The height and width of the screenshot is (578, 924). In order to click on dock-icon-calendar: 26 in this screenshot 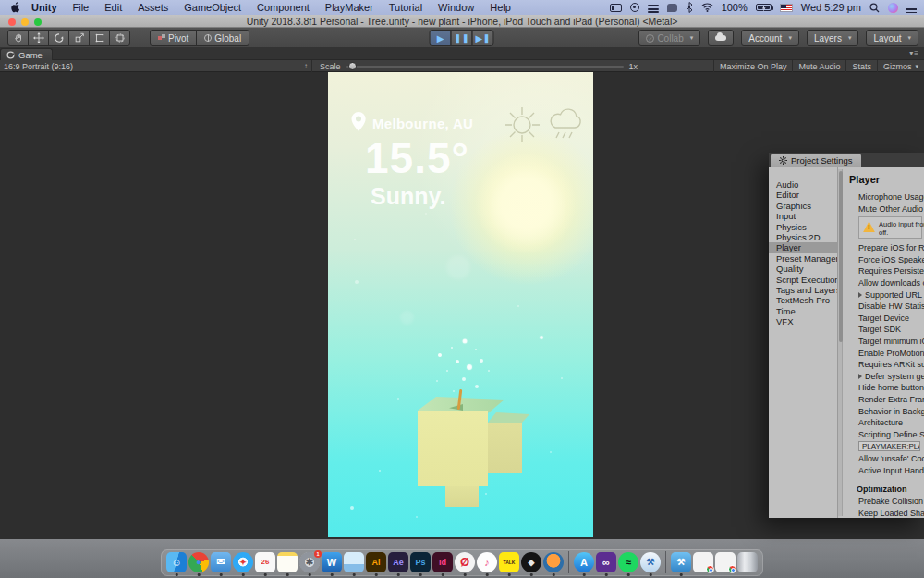, I will do `click(265, 562)`.